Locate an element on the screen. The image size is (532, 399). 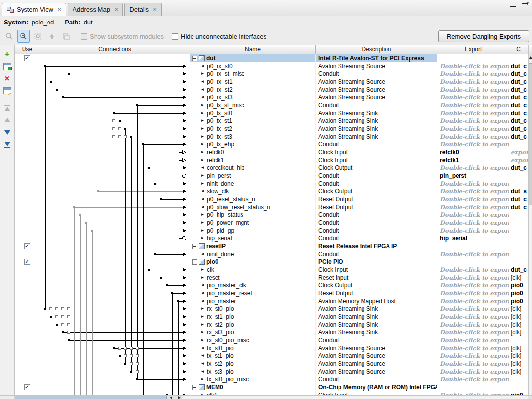
name-cell: ◄ninit_done is located at coordinates (253, 254).